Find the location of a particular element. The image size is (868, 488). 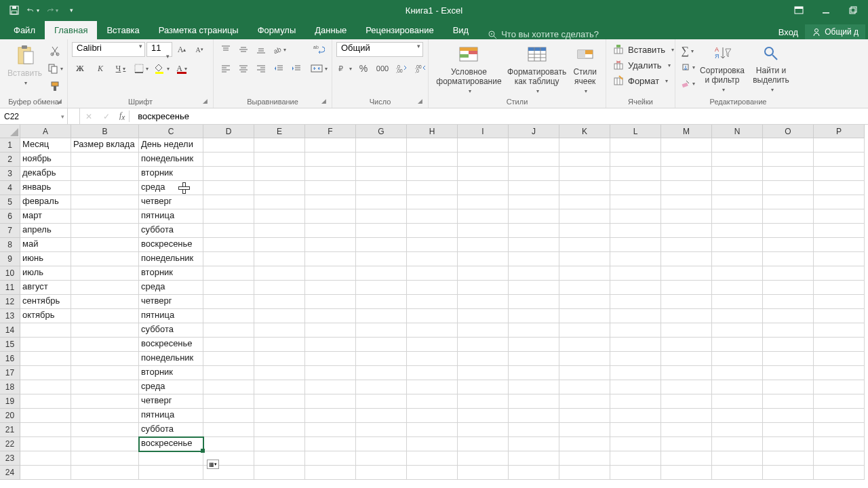

decrease-font-icon: A▾ is located at coordinates (199, 49).